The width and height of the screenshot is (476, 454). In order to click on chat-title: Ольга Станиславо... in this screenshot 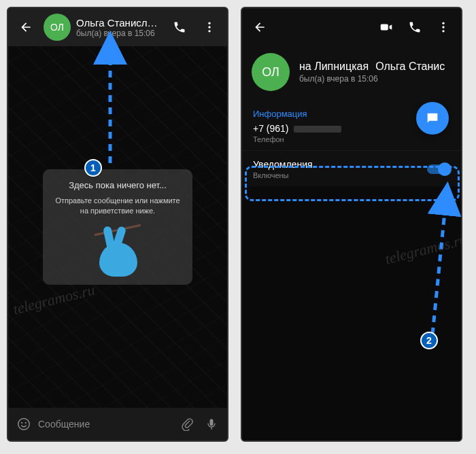, I will do `click(119, 23)`.